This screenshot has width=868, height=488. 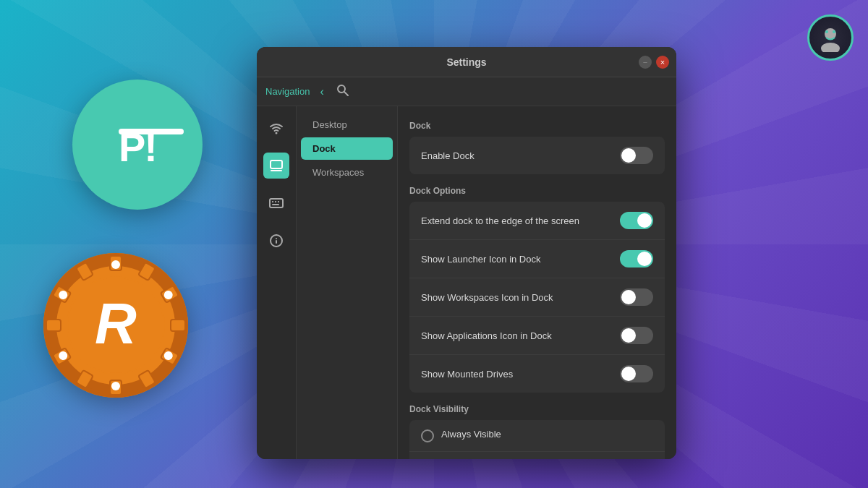 What do you see at coordinates (467, 374) in the screenshot?
I see `show-mounted-label: Show Mounted Drives` at bounding box center [467, 374].